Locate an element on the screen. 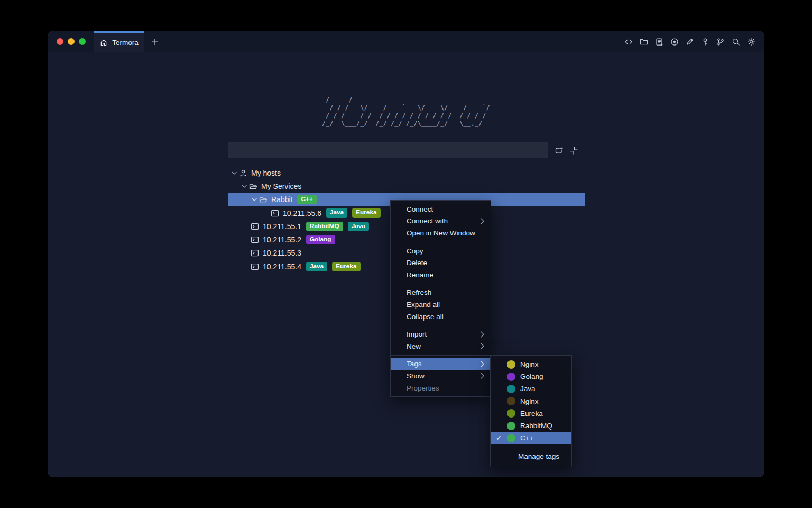 The height and width of the screenshot is (508, 812). menu-item-label: Tags is located at coordinates (444, 364).